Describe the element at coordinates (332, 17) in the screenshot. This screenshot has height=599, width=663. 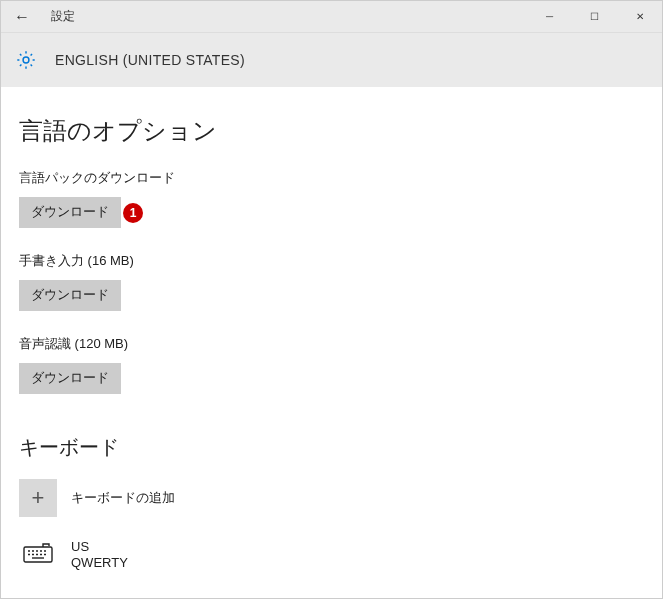
I see `titlebar: ← 設定 ─ ☐ ✕` at that location.